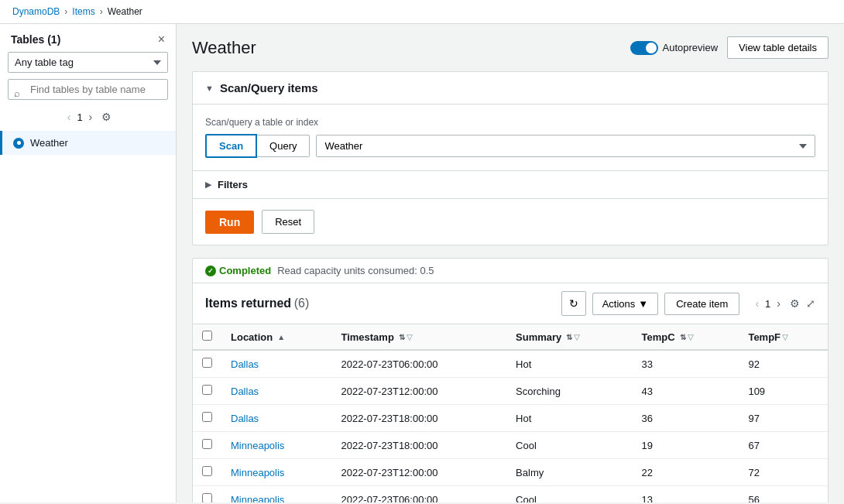  Describe the element at coordinates (510, 271) in the screenshot. I see `results-status-bar: ✓ Completed Read capacity units consumed…` at that location.